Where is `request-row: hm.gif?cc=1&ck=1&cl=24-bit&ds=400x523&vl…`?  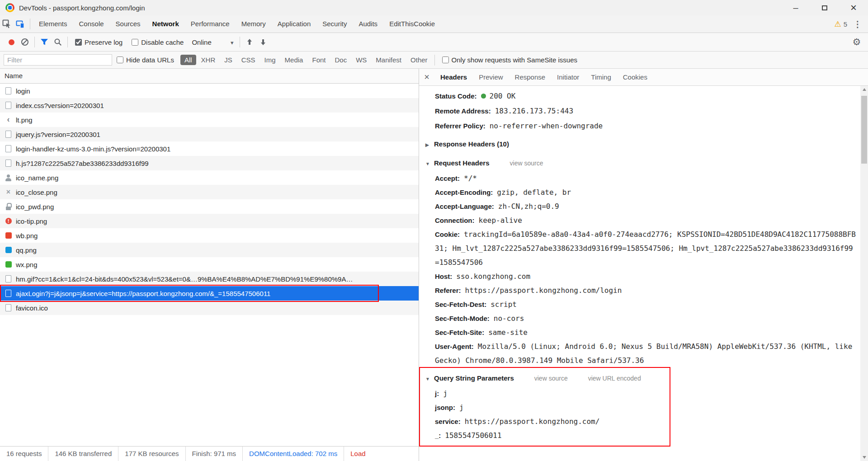
request-row: hm.gif?cc=1&ck=1&cl=24-bit&ds=400x523&vl… is located at coordinates (209, 279).